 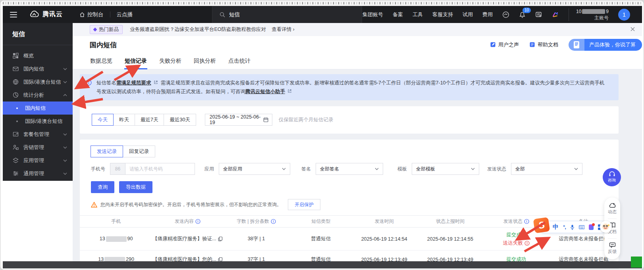 What do you see at coordinates (418, 15) in the screenshot?
I see `menu-tools: 工具` at bounding box center [418, 15].